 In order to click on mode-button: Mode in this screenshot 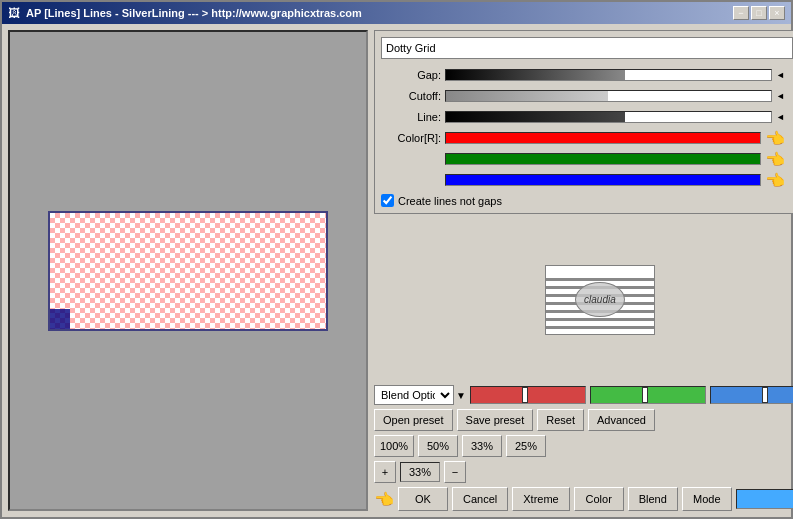, I will do `click(707, 499)`.